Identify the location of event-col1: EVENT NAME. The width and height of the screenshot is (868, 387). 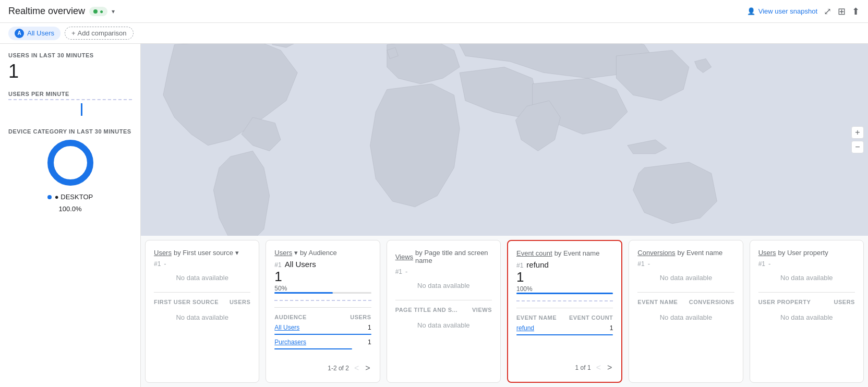
(536, 318).